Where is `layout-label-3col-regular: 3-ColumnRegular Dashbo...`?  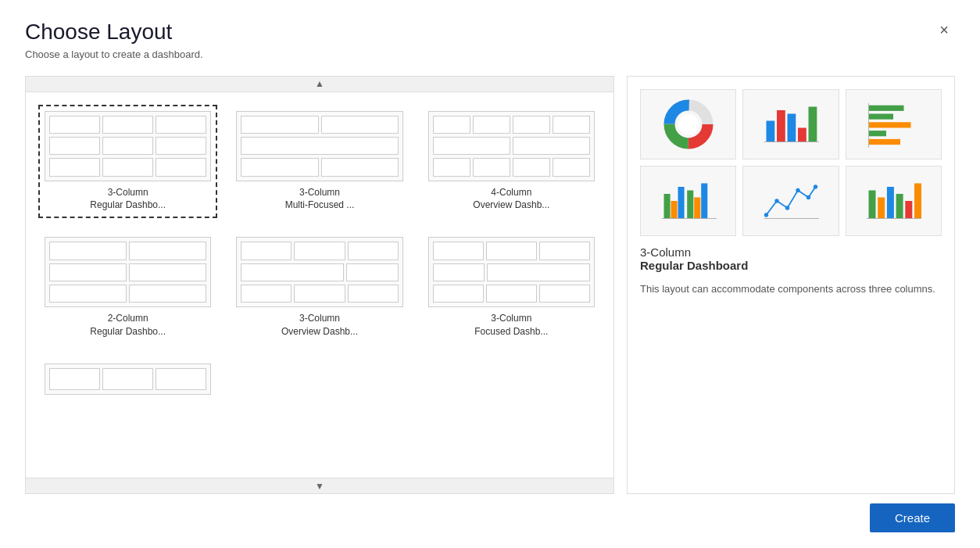
layout-label-3col-regular: 3-ColumnRegular Dashbo... is located at coordinates (128, 199).